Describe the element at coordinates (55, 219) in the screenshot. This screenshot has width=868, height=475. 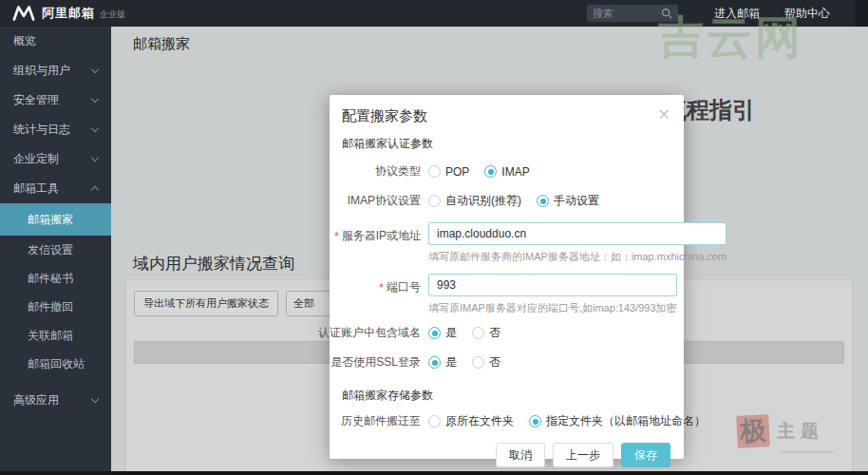
I see `sidebar-subitem-mail-migration: 邮箱搬家` at that location.